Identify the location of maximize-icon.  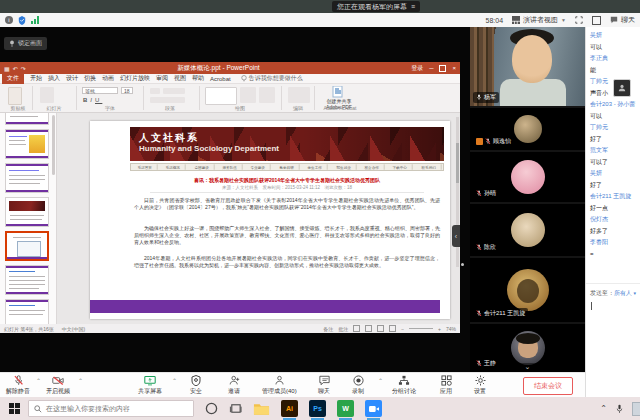
(442, 68).